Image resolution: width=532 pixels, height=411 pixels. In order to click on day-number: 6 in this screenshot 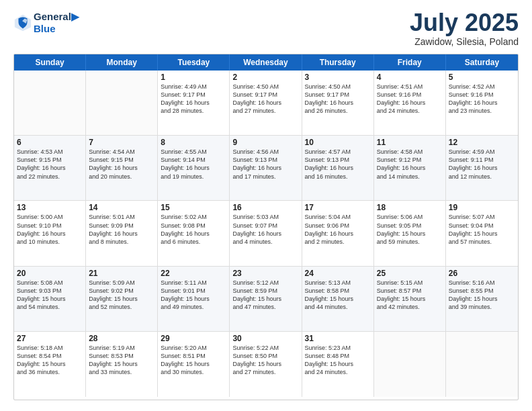, I will do `click(50, 142)`.